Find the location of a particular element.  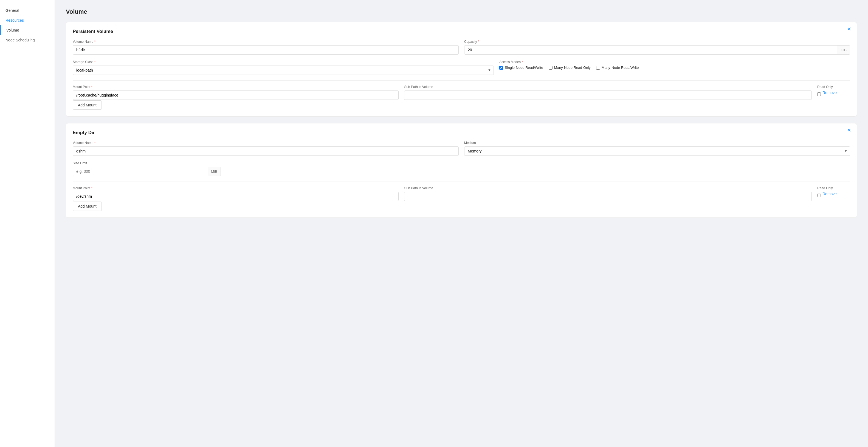

pv-access-mode-2-checkbox is located at coordinates (551, 68).